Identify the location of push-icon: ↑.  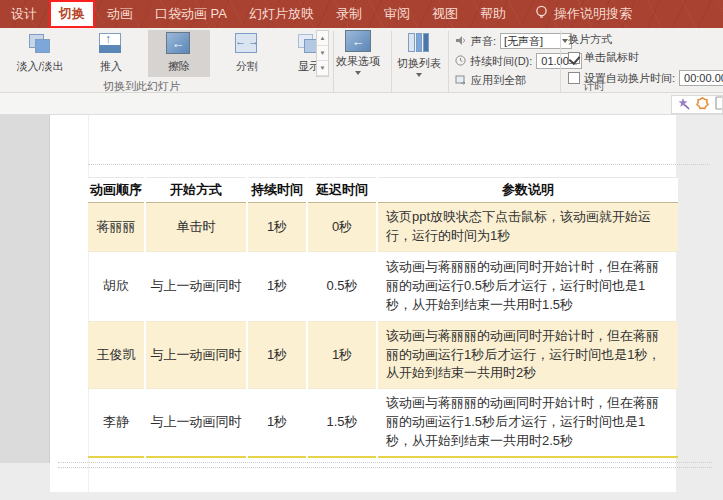
(111, 44).